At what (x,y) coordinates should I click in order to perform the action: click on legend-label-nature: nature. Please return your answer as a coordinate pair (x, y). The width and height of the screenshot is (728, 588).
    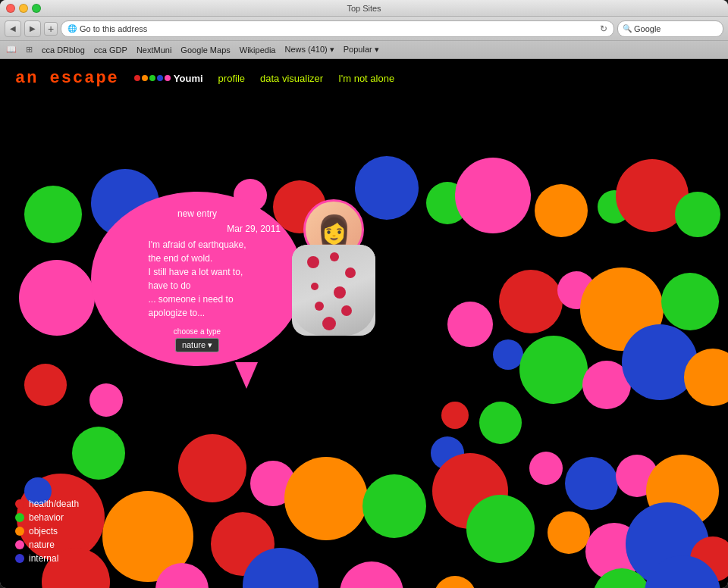
    Looking at the image, I should click on (42, 545).